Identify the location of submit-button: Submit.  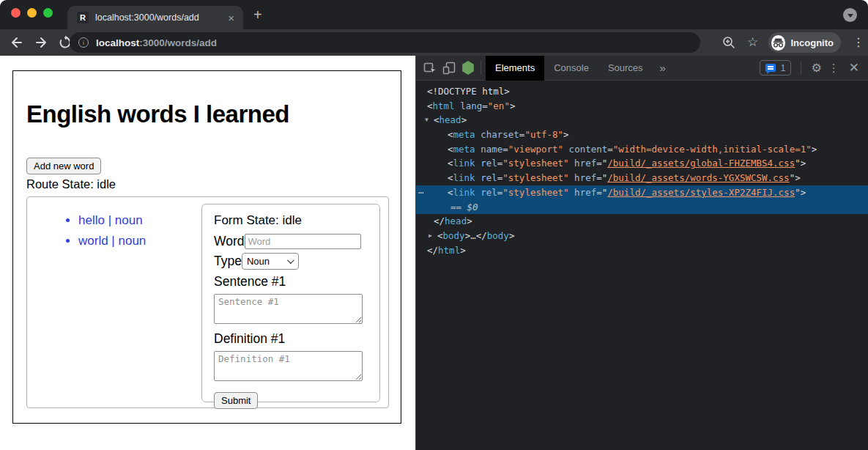
(236, 400).